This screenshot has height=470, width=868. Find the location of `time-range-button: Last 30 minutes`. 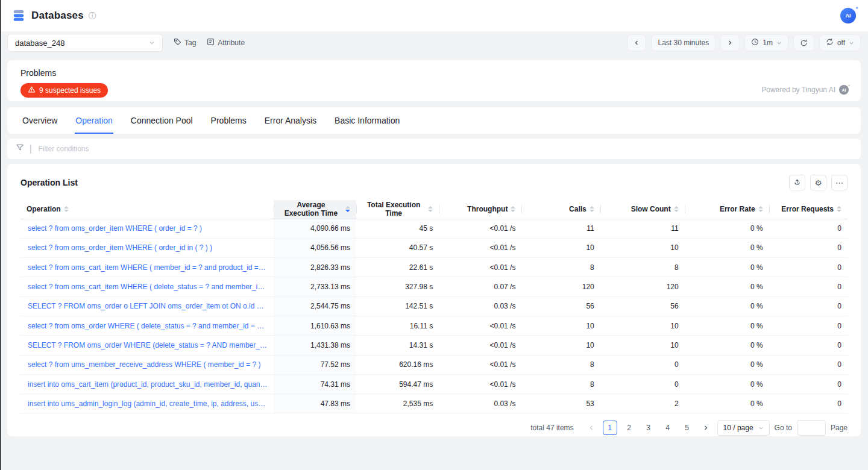

time-range-button: Last 30 minutes is located at coordinates (684, 43).